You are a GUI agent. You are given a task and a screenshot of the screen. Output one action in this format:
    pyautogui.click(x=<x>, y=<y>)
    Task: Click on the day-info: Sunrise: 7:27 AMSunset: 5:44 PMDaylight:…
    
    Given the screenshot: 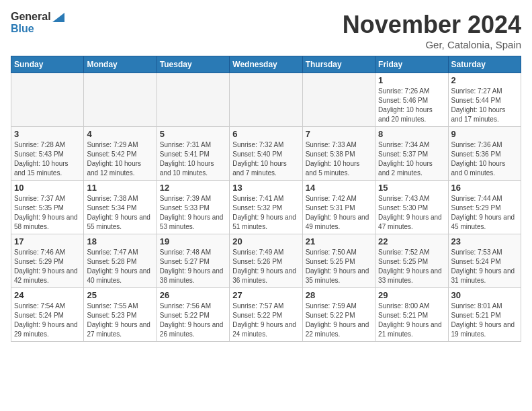 What is the action you would take?
    pyautogui.click(x=485, y=105)
    